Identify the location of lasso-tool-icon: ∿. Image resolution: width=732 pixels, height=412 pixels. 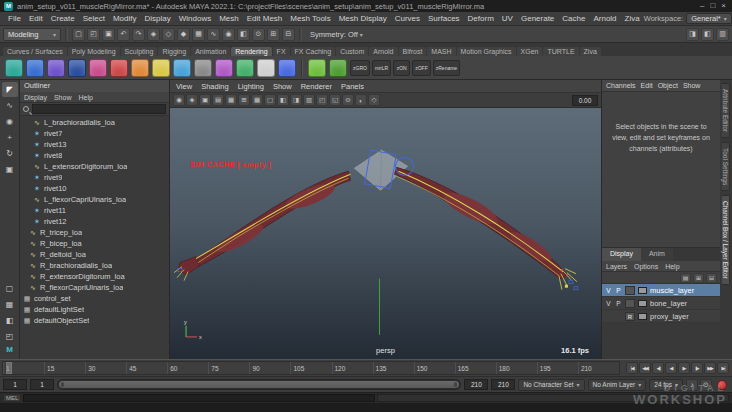
(10, 106).